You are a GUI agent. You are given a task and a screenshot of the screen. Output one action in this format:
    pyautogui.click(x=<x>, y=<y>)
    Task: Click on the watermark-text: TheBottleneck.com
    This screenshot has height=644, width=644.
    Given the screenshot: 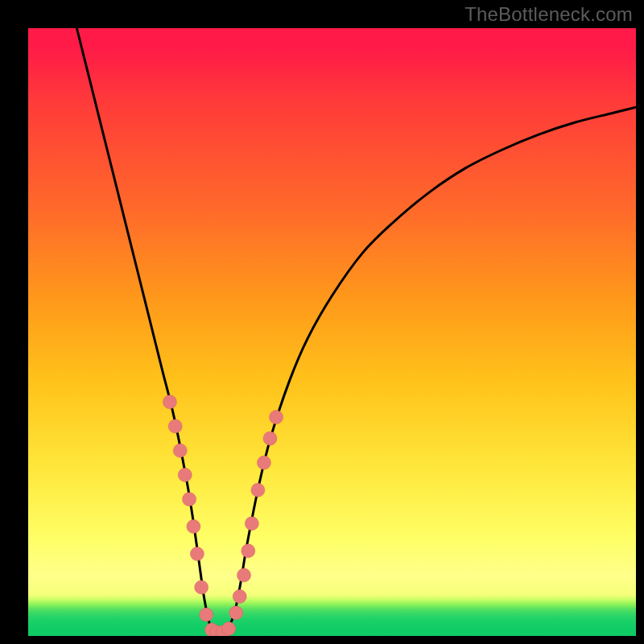 What is the action you would take?
    pyautogui.click(x=549, y=14)
    